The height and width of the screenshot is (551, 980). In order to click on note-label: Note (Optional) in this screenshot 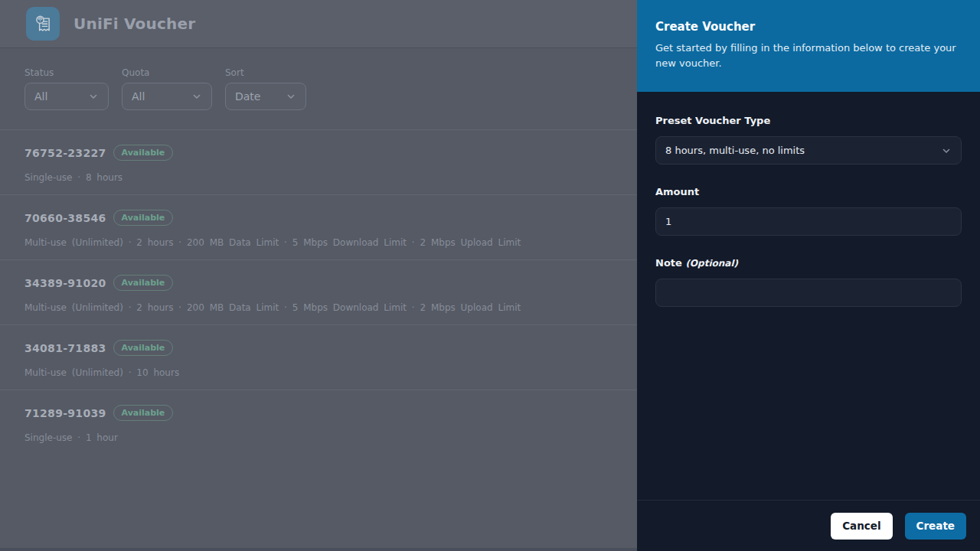, I will do `click(808, 263)`.